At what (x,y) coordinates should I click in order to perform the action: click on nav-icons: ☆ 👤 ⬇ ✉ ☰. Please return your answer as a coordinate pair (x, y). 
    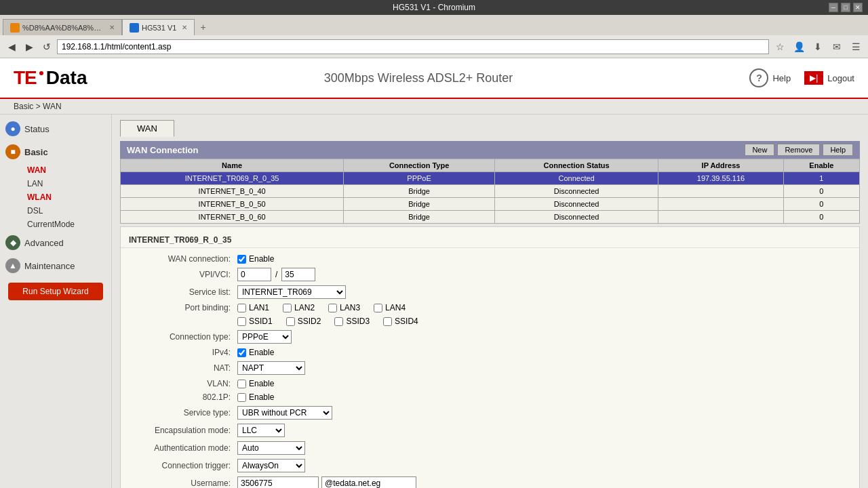
    Looking at the image, I should click on (818, 47).